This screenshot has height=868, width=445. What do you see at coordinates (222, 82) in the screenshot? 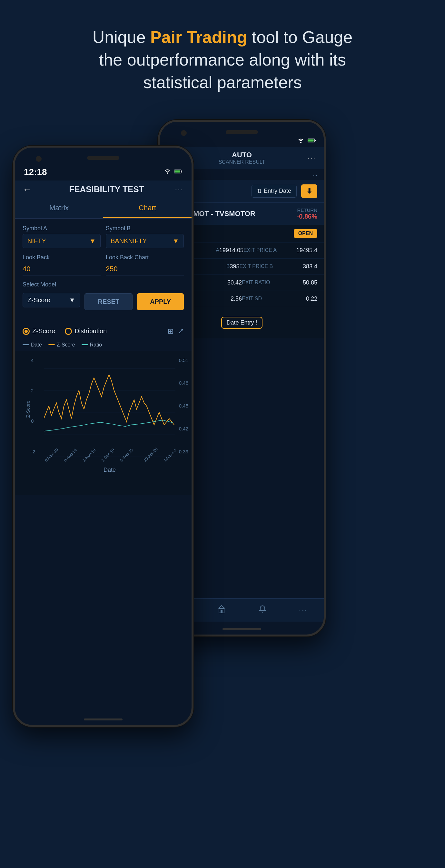
I see `header-line3: statistical parameters` at bounding box center [222, 82].